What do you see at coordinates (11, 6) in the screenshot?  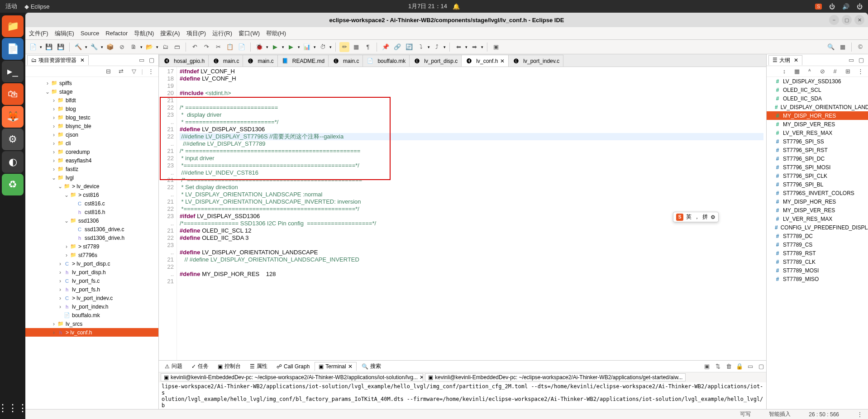 I see `activities-button: 活动` at bounding box center [11, 6].